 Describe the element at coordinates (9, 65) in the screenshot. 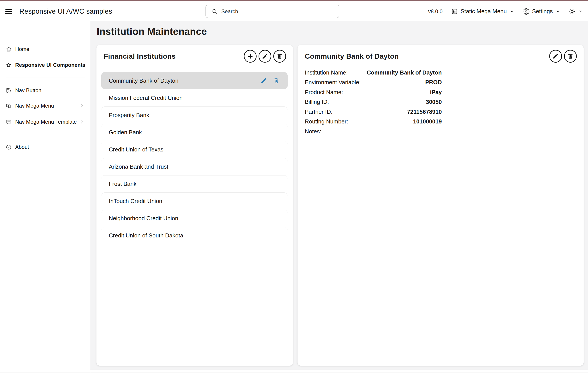

I see `star-icon` at that location.